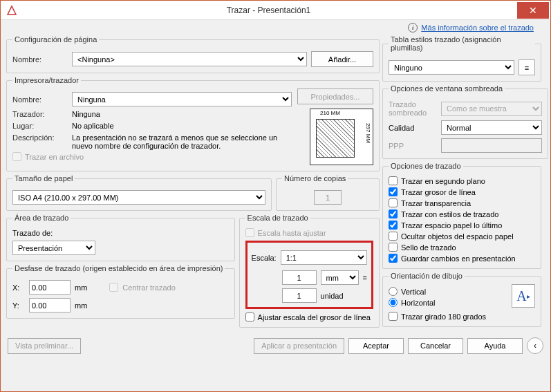 This screenshot has height=392, width=551. What do you see at coordinates (451, 68) in the screenshot?
I see `plot-styles-select: Ninguno` at bounding box center [451, 68].